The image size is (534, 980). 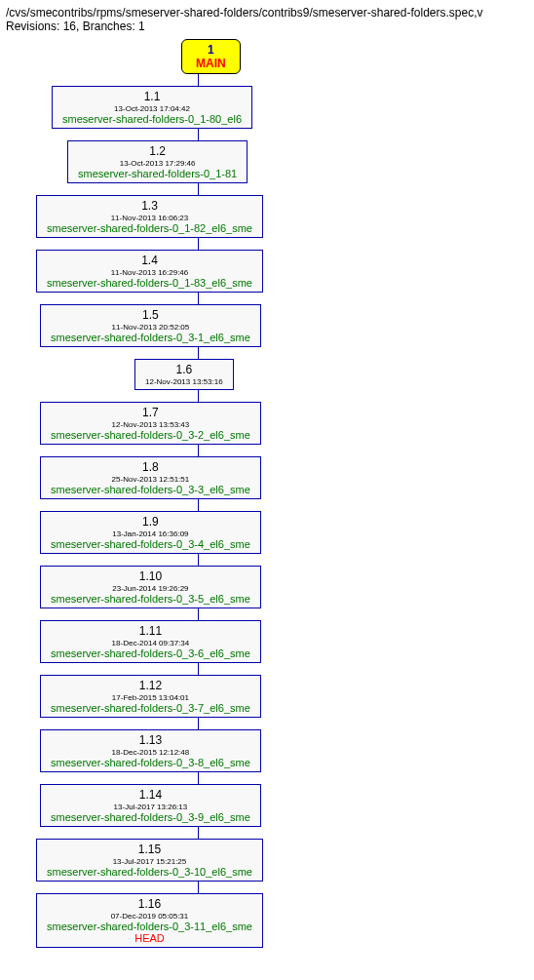 What do you see at coordinates (150, 532) in the screenshot?
I see `revision-node: 1.913-Jan-2014 16:36:09smeserver-shared-…` at bounding box center [150, 532].